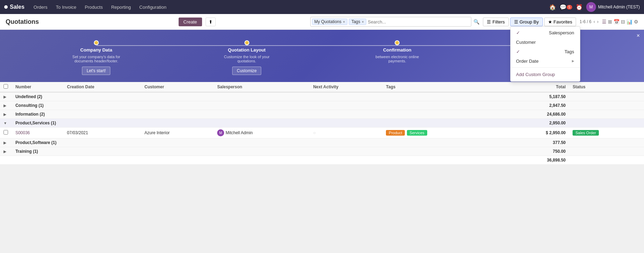 The height and width of the screenshot is (253, 644). Describe the element at coordinates (579, 7) in the screenshot. I see `activity-icon: ⏰` at that location.